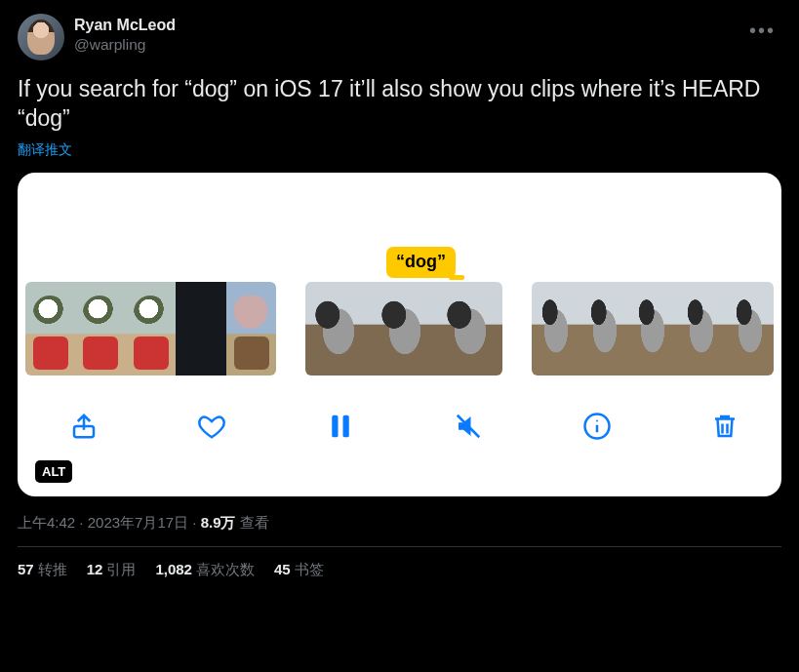 This screenshot has width=799, height=672. I want to click on meta-row: 上午4:42 · 2023年7月17日 · 8.9万 查看, so click(400, 523).